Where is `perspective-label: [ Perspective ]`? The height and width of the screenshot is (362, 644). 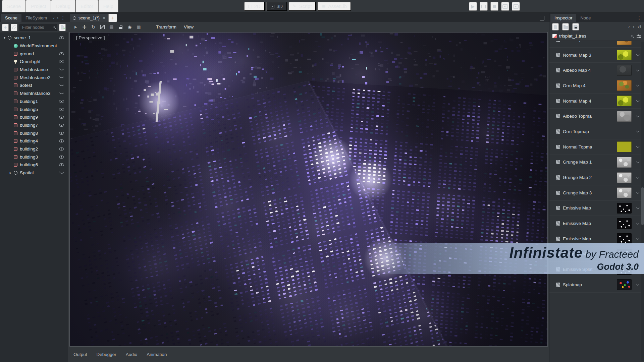 perspective-label: [ Perspective ] is located at coordinates (91, 38).